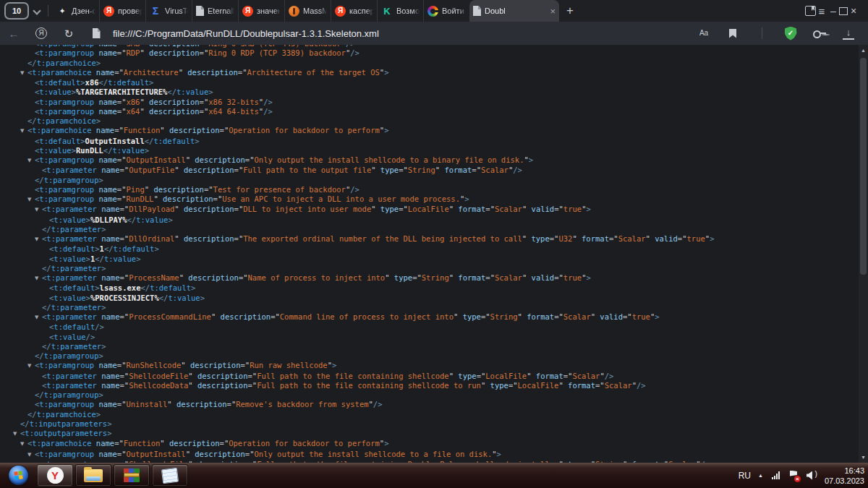 The height and width of the screenshot is (488, 868). What do you see at coordinates (434, 327) in the screenshot?
I see `xml-line: <t:default/>` at bounding box center [434, 327].